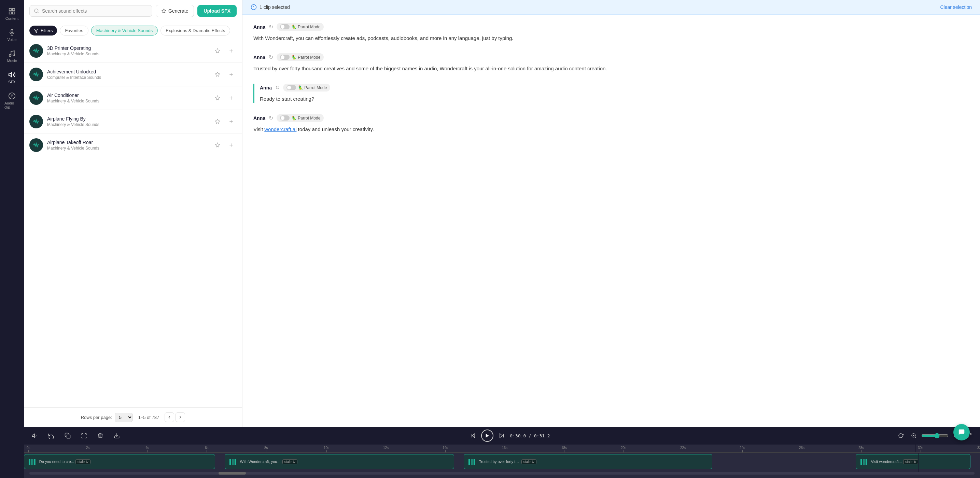  Describe the element at coordinates (614, 99) in the screenshot. I see `block-text: Ready to start creating?` at that location.